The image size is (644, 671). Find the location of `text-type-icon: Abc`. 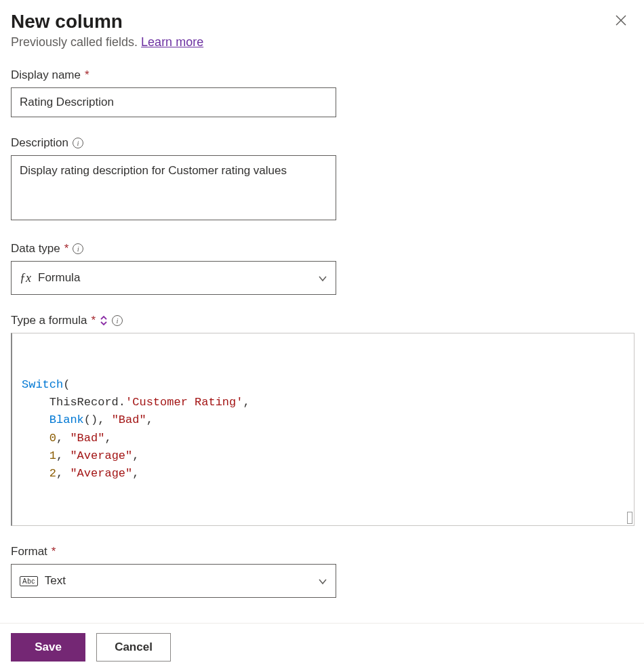

text-type-icon: Abc is located at coordinates (28, 582).